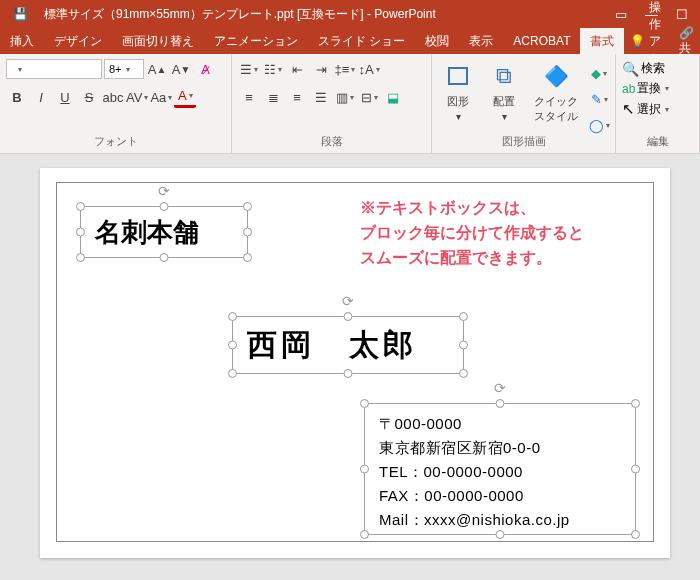 This screenshot has width=700, height=580. Describe the element at coordinates (649, 110) in the screenshot. I see `select-label: 選択` at that location.